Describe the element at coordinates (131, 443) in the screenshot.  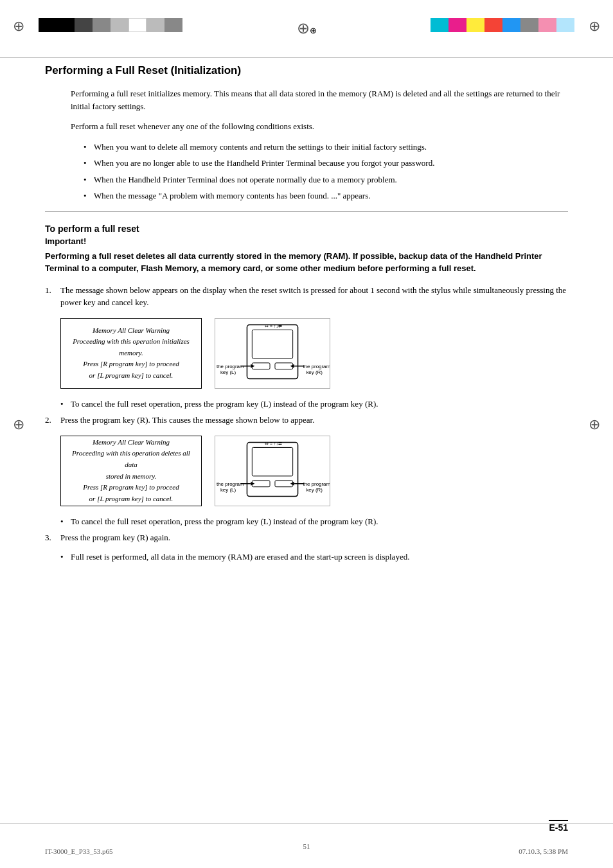
I see `screen2-line1: Memory All Clear Warning` at that location.